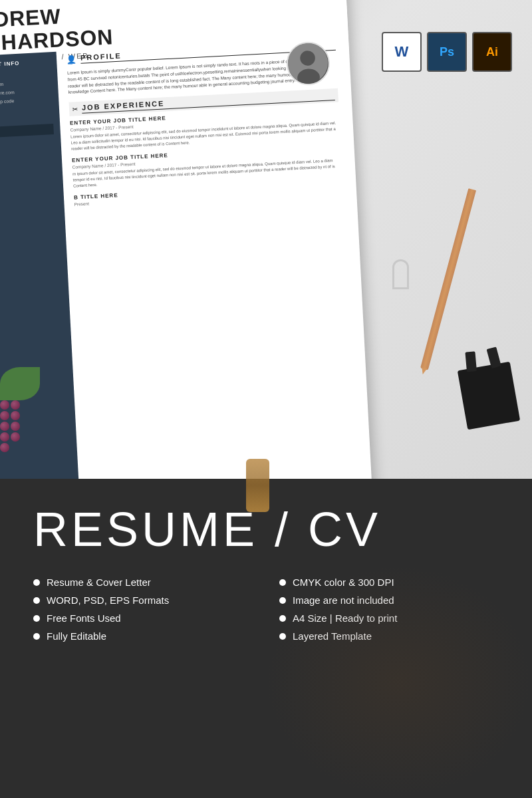 The width and height of the screenshot is (532, 798). What do you see at coordinates (143, 583) in the screenshot?
I see `feature-item-1: Resume & Cover Letter` at bounding box center [143, 583].